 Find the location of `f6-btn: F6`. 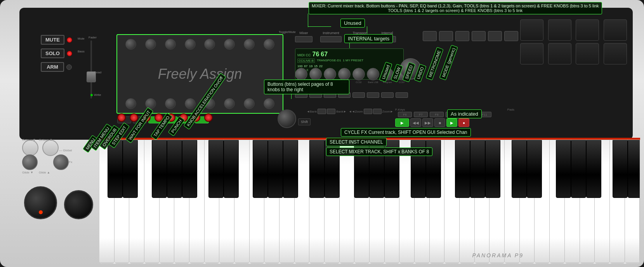

f6-btn: F6 is located at coordinates (405, 114).